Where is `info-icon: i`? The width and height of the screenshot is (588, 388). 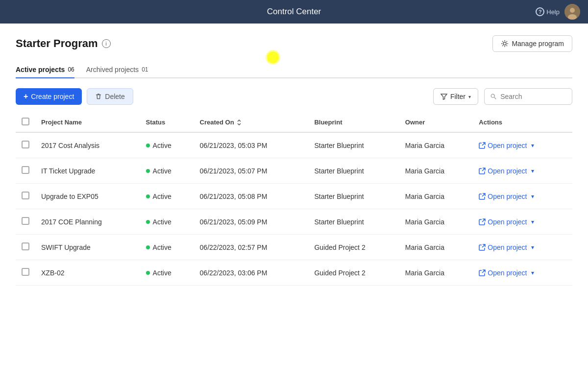 info-icon: i is located at coordinates (106, 44).